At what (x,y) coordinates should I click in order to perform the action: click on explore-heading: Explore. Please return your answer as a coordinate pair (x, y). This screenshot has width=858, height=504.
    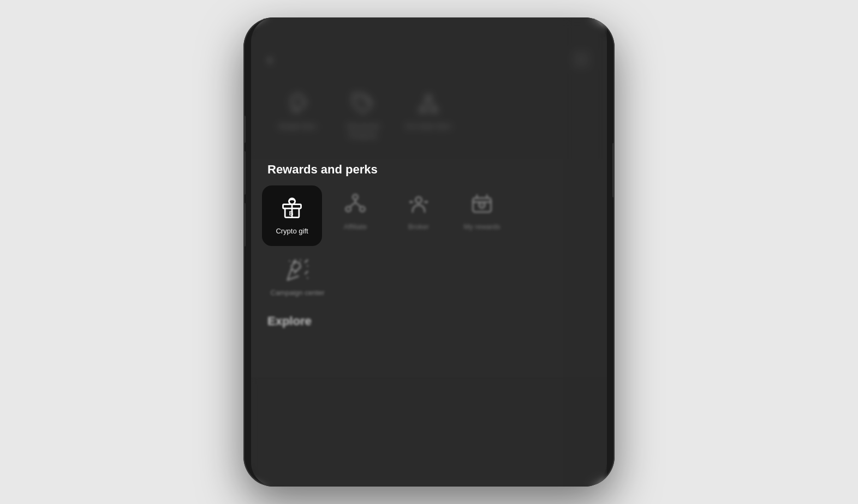
    Looking at the image, I should click on (429, 321).